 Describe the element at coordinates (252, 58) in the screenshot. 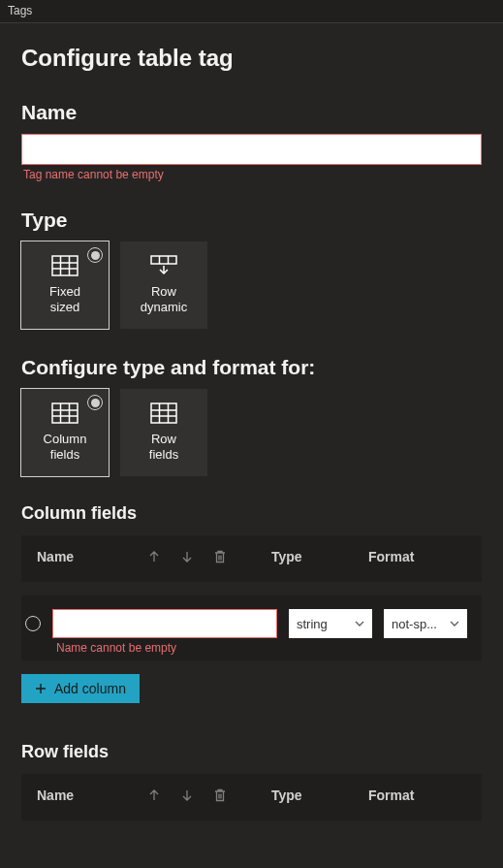

I see `page-title: Configure table tag` at that location.